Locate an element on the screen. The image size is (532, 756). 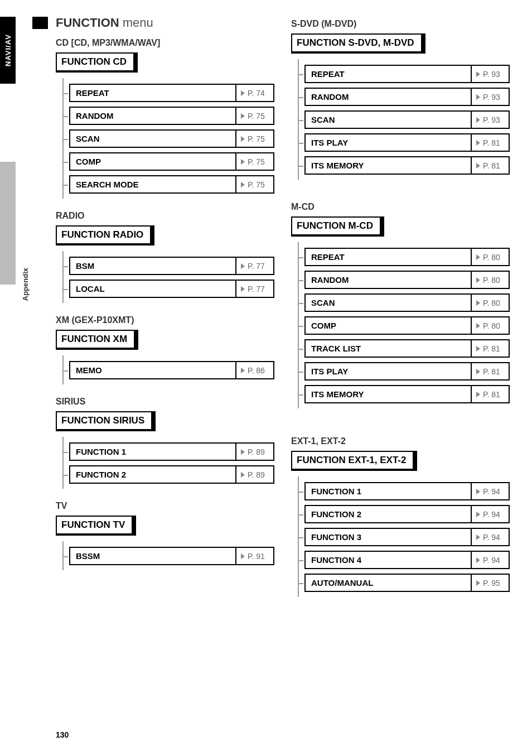
tree-item: FUNCTION 2P. 89 is located at coordinates (169, 474).